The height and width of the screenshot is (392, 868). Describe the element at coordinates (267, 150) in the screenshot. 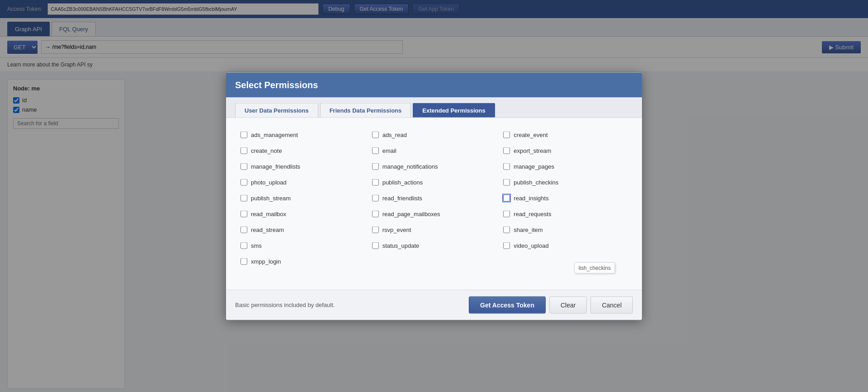

I see `label-create-note: create_note` at that location.